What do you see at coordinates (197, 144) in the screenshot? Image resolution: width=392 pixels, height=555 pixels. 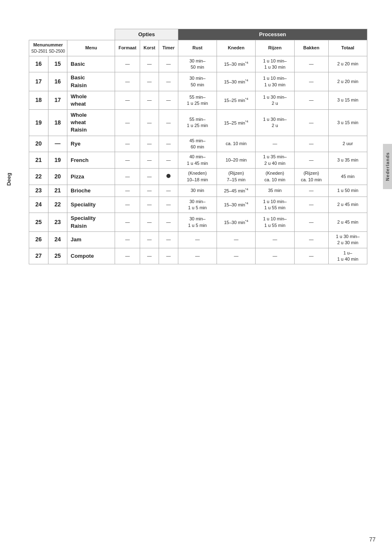 I see `rust-cell: 45 min–60 min` at bounding box center [197, 144].